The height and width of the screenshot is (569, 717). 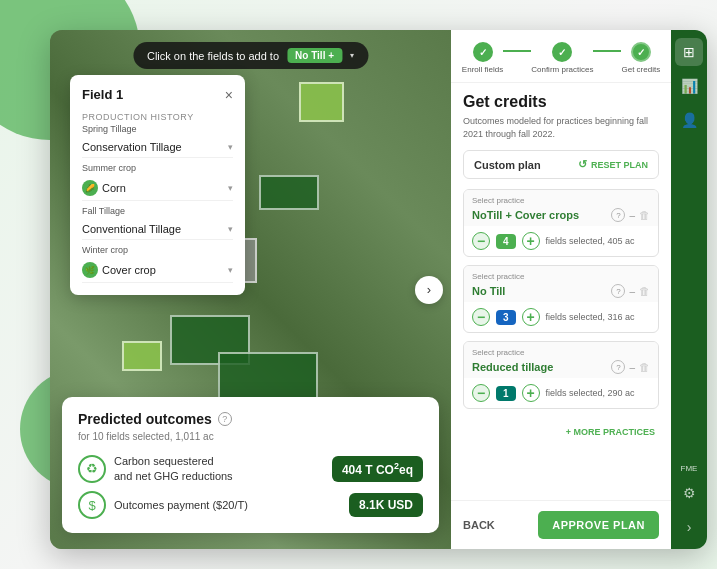 What do you see at coordinates (483, 52) in the screenshot?
I see `checkmark-icon: ✓` at bounding box center [483, 52].